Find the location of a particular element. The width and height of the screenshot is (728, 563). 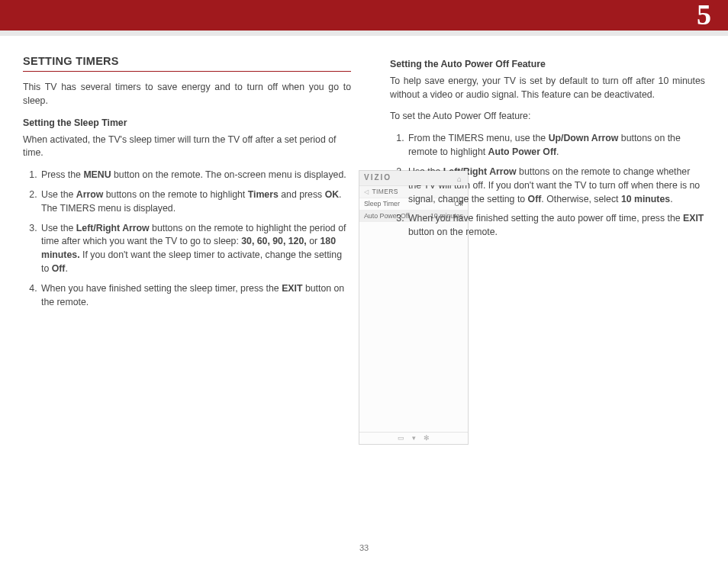

sleep-timer-intro: When activated, the TV's sleep timer wil… is located at coordinates (187, 147).